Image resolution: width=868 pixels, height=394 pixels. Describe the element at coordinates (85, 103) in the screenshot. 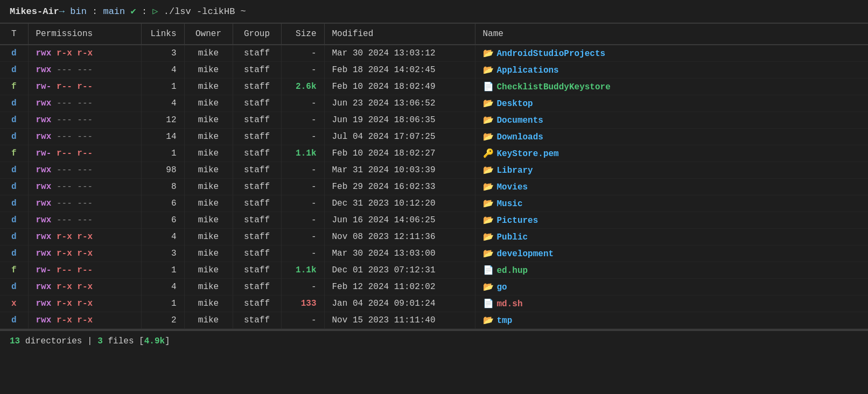

I see `cell-permissions: rwx --- ---` at that location.